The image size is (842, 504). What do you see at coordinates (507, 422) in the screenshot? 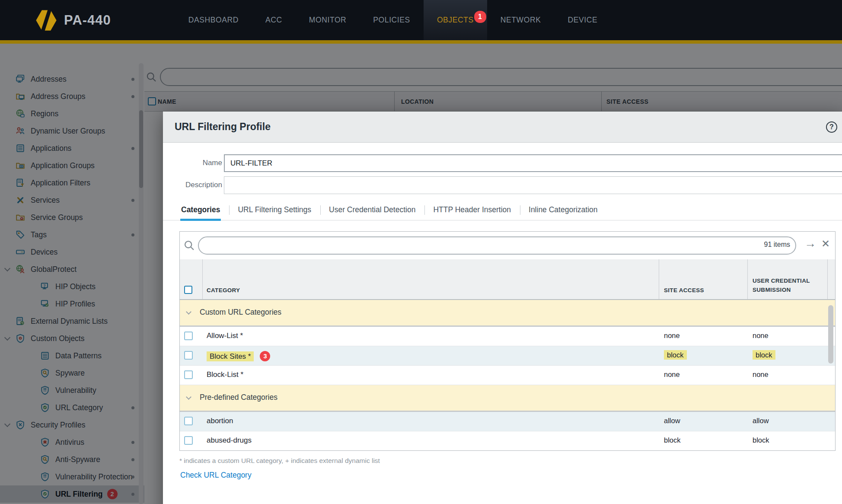
I see `row-abortion: abortion allow allow` at bounding box center [507, 422].